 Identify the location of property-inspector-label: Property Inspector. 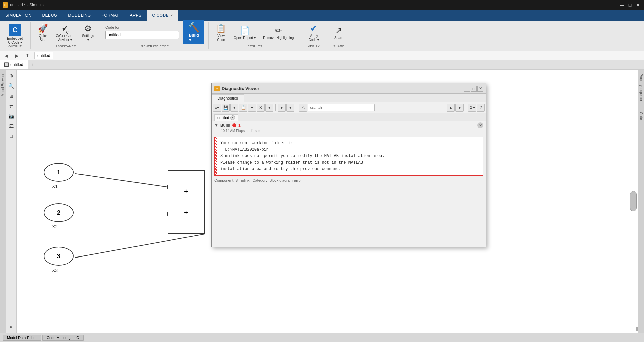
(641, 88).